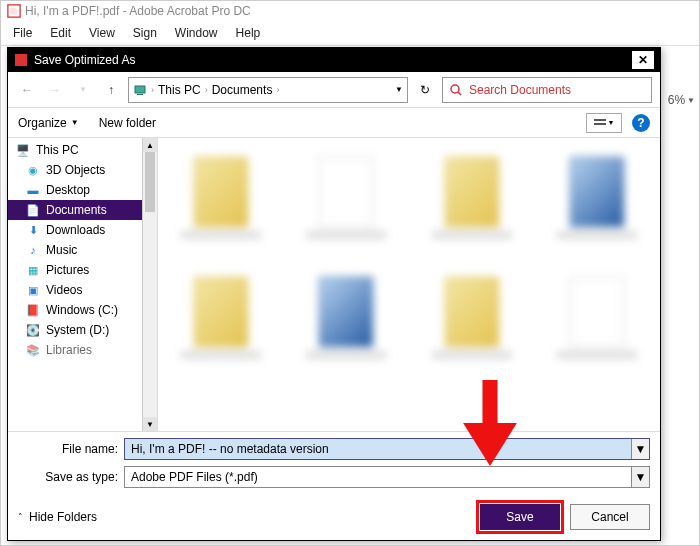  What do you see at coordinates (643, 60) in the screenshot?
I see `close-button: ✕` at bounding box center [643, 60].